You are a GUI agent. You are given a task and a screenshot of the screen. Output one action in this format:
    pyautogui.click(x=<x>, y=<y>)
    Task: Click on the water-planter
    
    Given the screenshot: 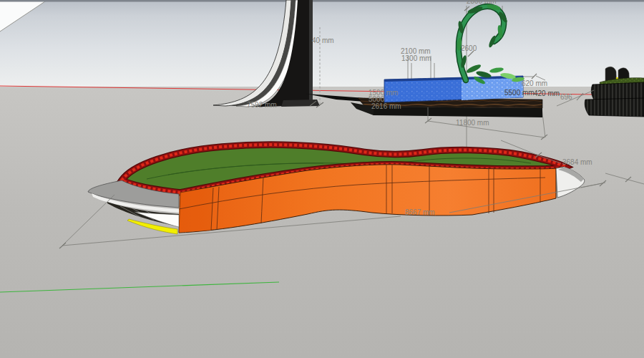 What is the action you would take?
    pyautogui.click(x=424, y=97)
    